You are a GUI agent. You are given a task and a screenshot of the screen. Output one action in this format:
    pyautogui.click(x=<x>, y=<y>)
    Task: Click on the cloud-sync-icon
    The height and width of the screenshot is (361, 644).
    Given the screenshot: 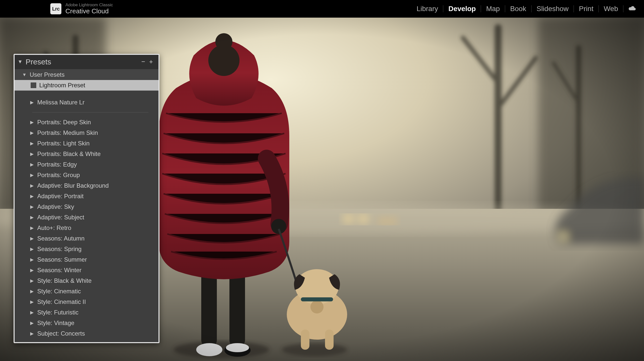 What is the action you would take?
    pyautogui.click(x=630, y=9)
    